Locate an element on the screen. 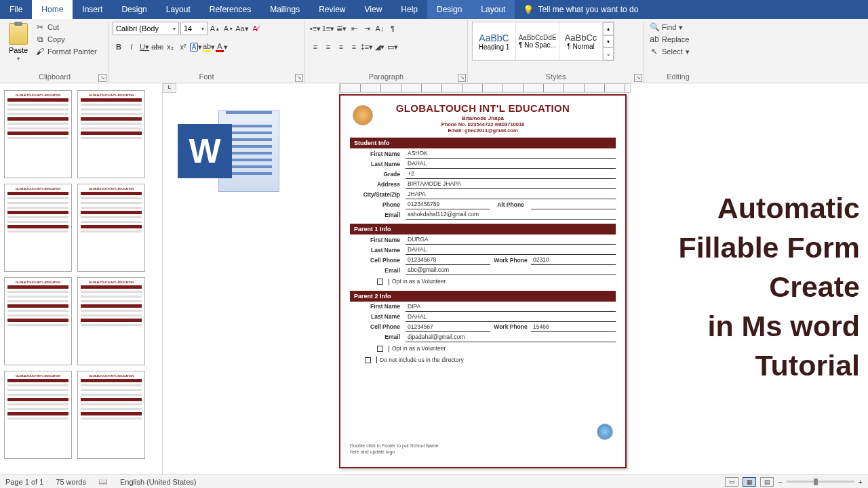 This screenshot has width=868, height=488. student-last: DAHAL is located at coordinates (511, 164).